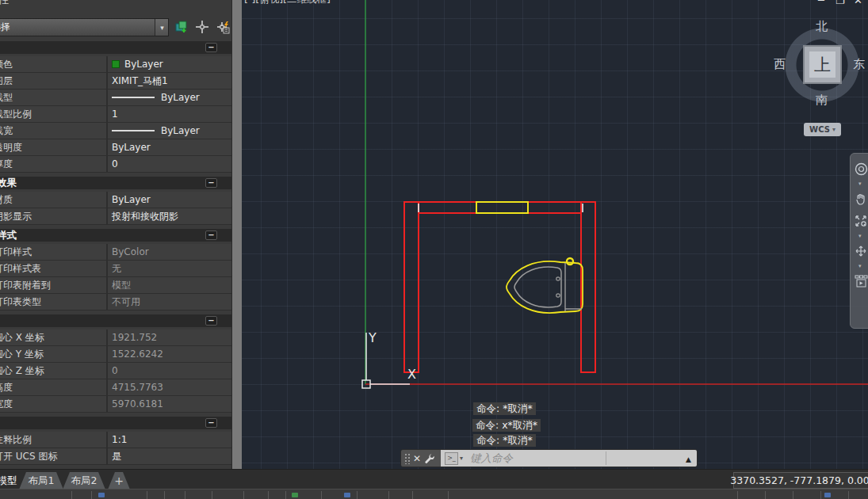 The height and width of the screenshot is (499, 868). I want to click on property-row: 打印表类型不可用, so click(116, 303).